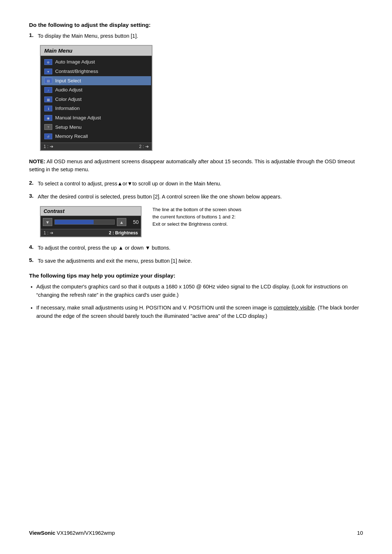 This screenshot has height=554, width=392. I want to click on auto-image-adjust-icon: ⊕, so click(48, 62).